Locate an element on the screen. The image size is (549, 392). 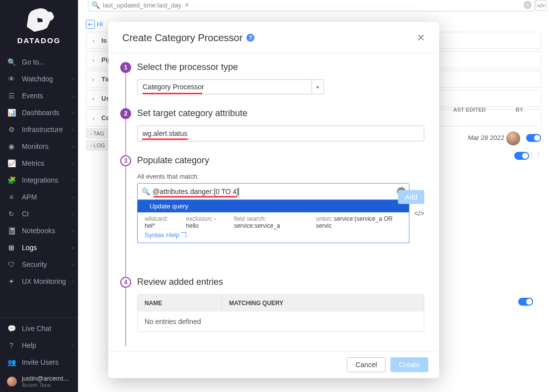
step-3: 3 Populate category All events that matc… is located at coordinates (281, 209).